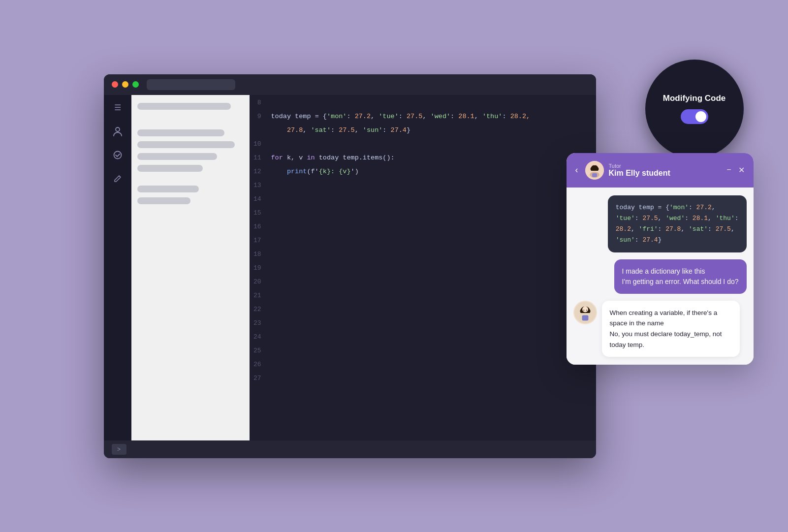 This screenshot has width=788, height=532. What do you see at coordinates (423, 313) in the screenshot?
I see `code-line-22: 22` at bounding box center [423, 313].